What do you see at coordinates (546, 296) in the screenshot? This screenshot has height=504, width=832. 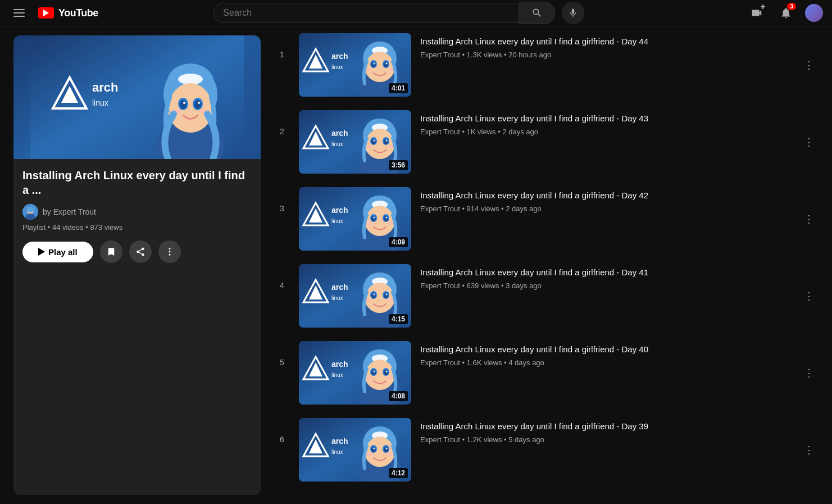 I see `video-list-item: 4 arch linux` at bounding box center [546, 296].